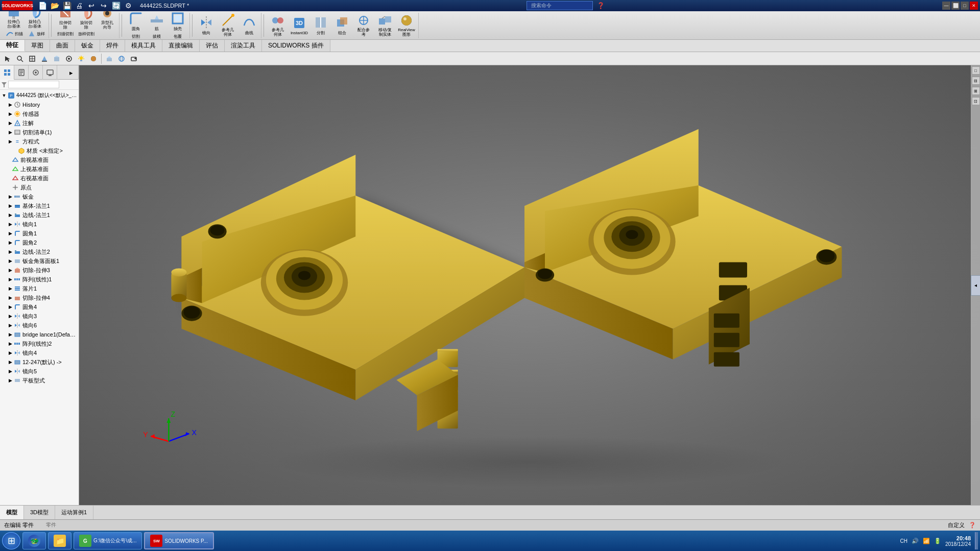 The image size is (980, 551). What do you see at coordinates (39, 151) in the screenshot?
I see `tree-item-material: 材质 <未指定>` at bounding box center [39, 151].